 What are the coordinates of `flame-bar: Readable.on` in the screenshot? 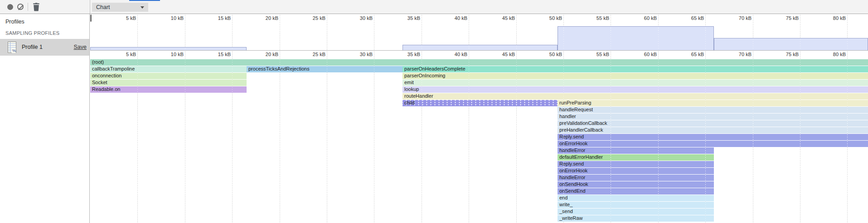 It's located at (169, 90).